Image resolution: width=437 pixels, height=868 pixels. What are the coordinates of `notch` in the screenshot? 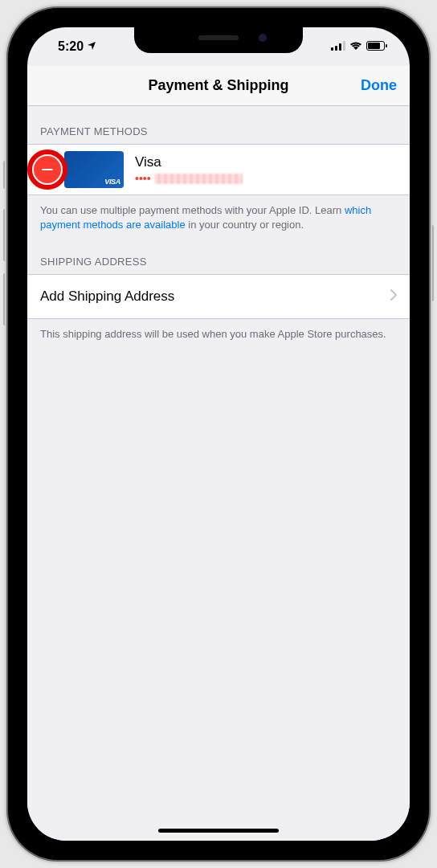 It's located at (218, 40).